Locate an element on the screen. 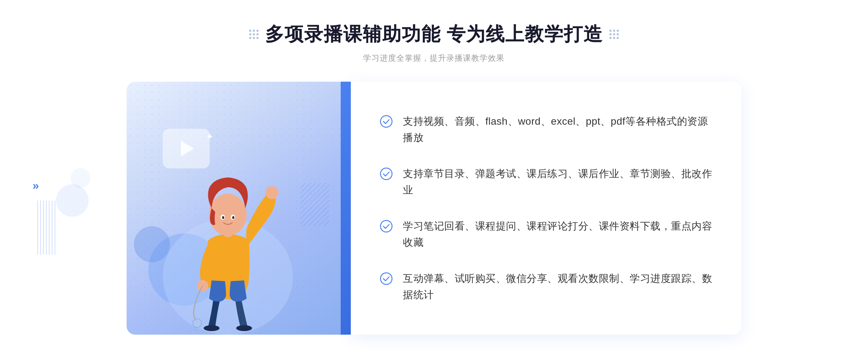 This screenshot has height=352, width=868. feature-text-2: 支持章节目录、弹题考试、课后练习、课后作业、章节测验、批改作业 is located at coordinates (558, 182).